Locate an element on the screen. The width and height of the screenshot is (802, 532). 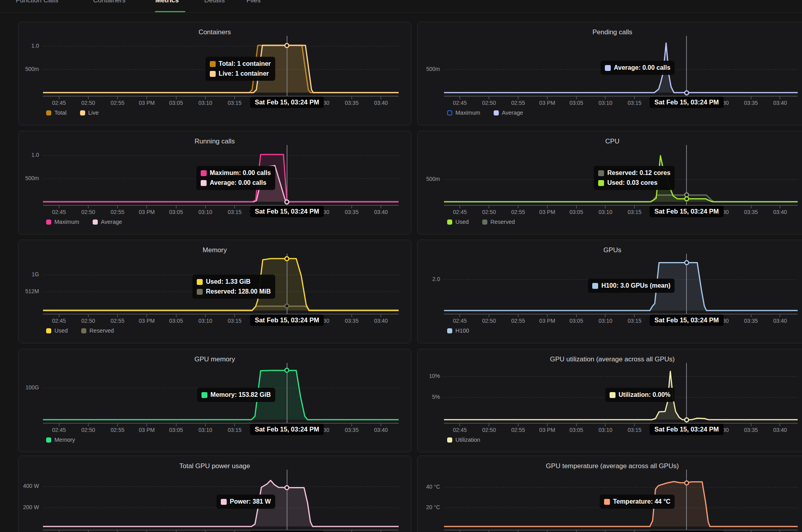
legend-item-total: Total is located at coordinates (56, 113).